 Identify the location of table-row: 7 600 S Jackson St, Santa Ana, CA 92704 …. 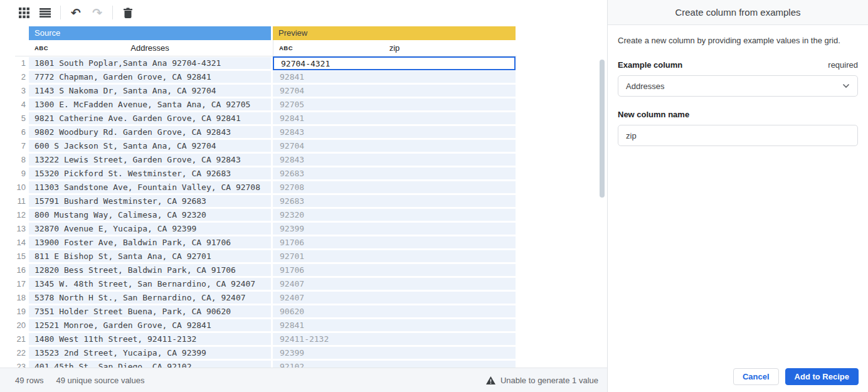
(266, 147).